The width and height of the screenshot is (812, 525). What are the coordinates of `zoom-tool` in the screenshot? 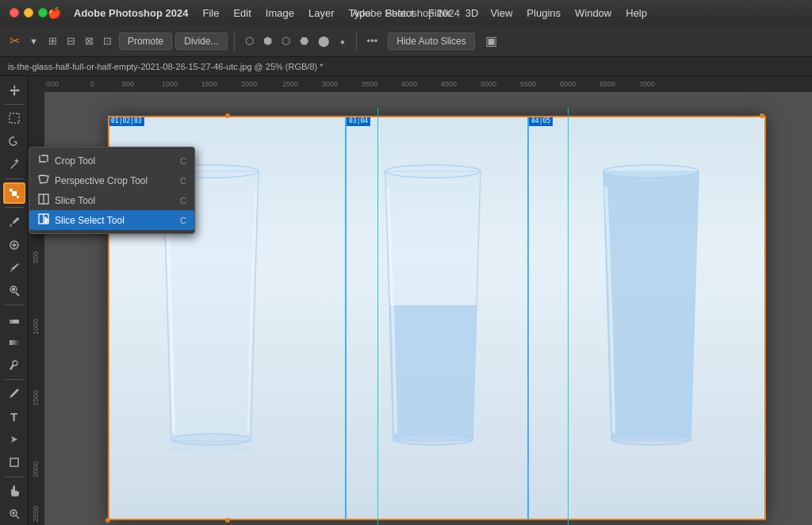 It's located at (14, 514).